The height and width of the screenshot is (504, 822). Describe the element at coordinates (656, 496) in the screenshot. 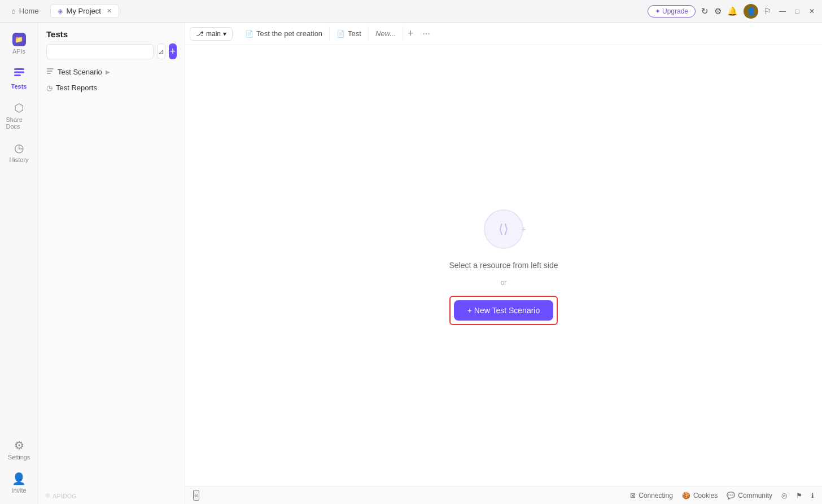

I see `connecting-label: Connecting` at that location.